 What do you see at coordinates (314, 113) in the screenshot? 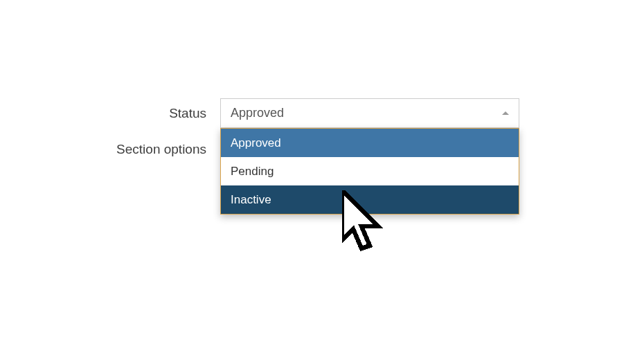
I see `status-row: Status Approved Approved Pending Inactiv…` at bounding box center [314, 113].